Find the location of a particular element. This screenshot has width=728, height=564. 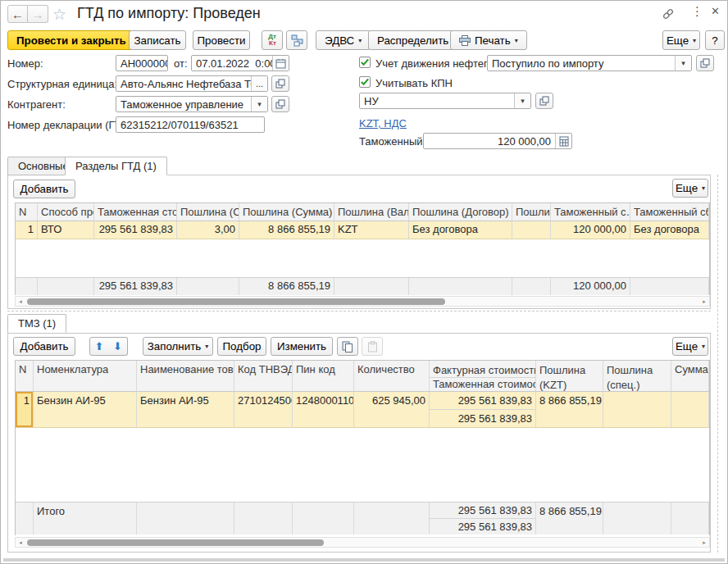

cell-product-name: Бензин АИ-95 is located at coordinates (185, 410).